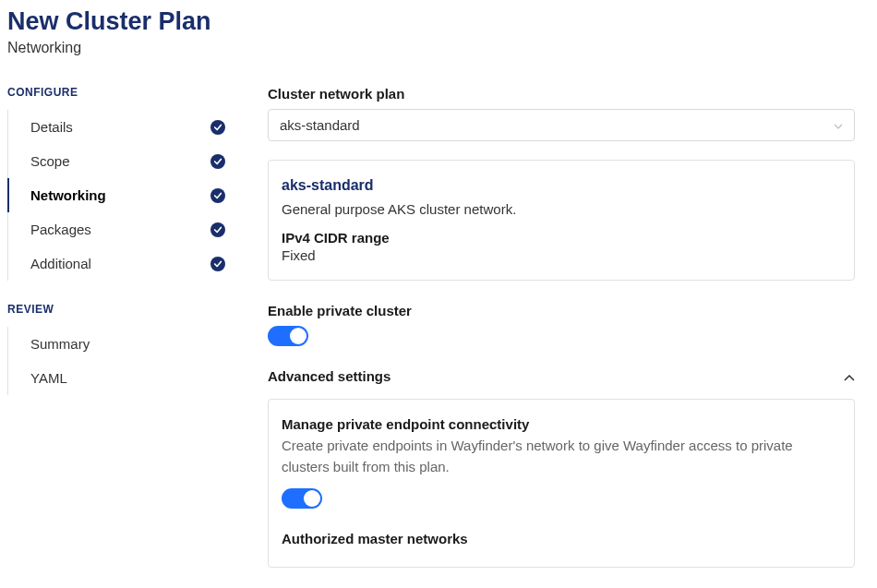  Describe the element at coordinates (61, 264) in the screenshot. I see `sidebar-item-label: Additional` at that location.